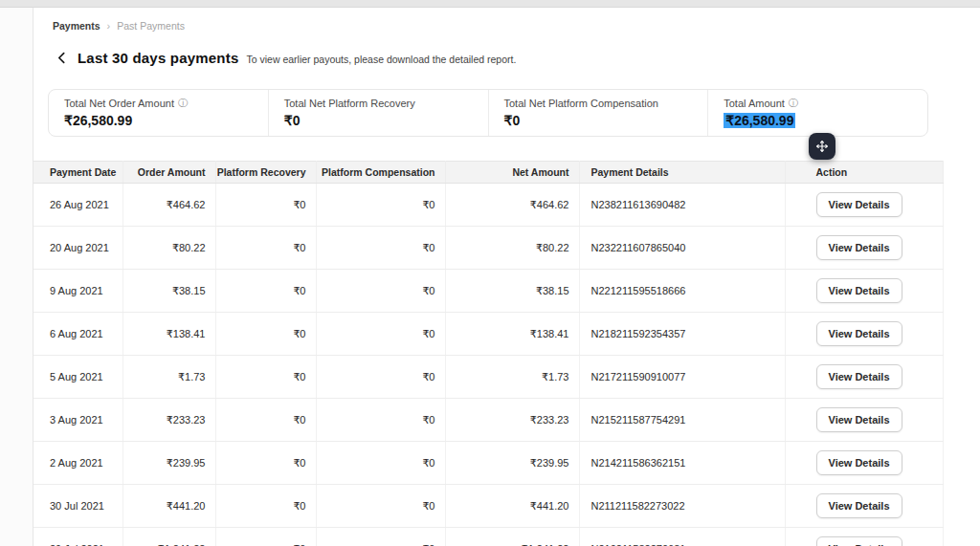  I want to click on summary-label: Total Net Platform Compensation, so click(582, 103).